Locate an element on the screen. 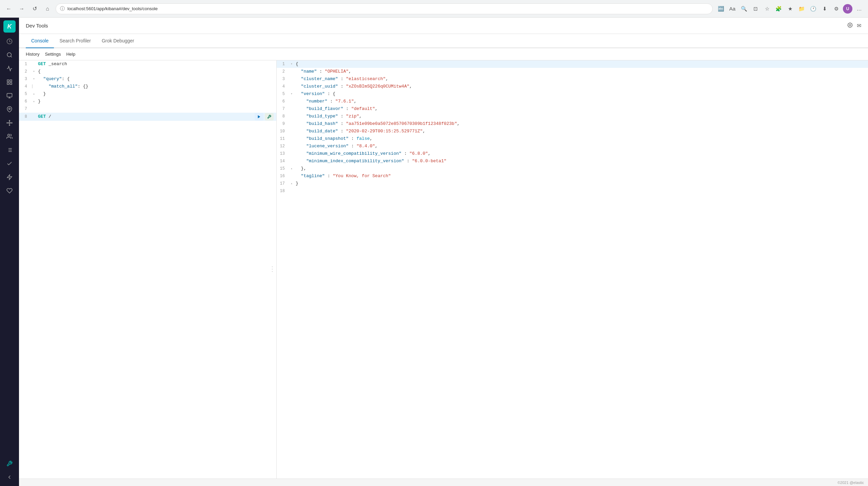  line-num-2: 2 is located at coordinates (25, 72).